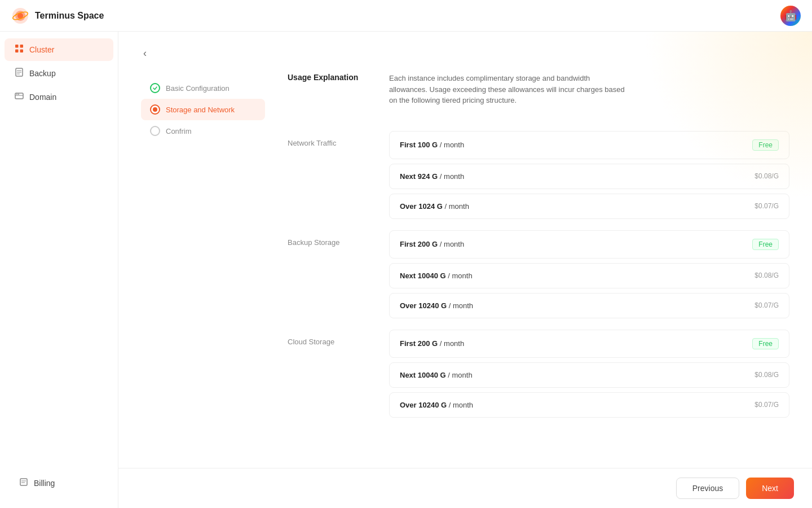 This screenshot has width=812, height=508. I want to click on step-basic-label: Basic Configuration, so click(197, 88).